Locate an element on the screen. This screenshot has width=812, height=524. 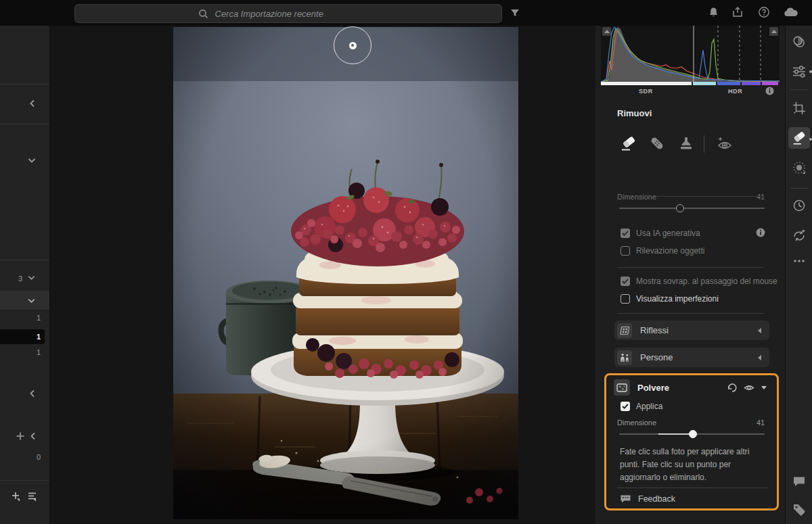
people-row: Persone is located at coordinates (692, 357).